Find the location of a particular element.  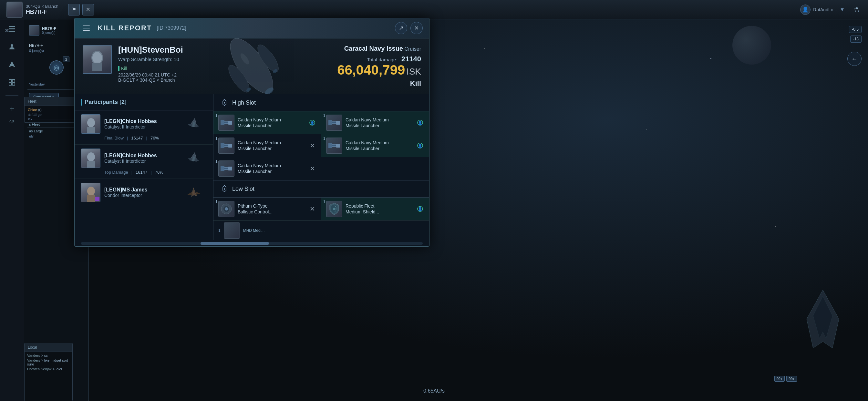

stat-damage-2: 16147 is located at coordinates (142, 172).